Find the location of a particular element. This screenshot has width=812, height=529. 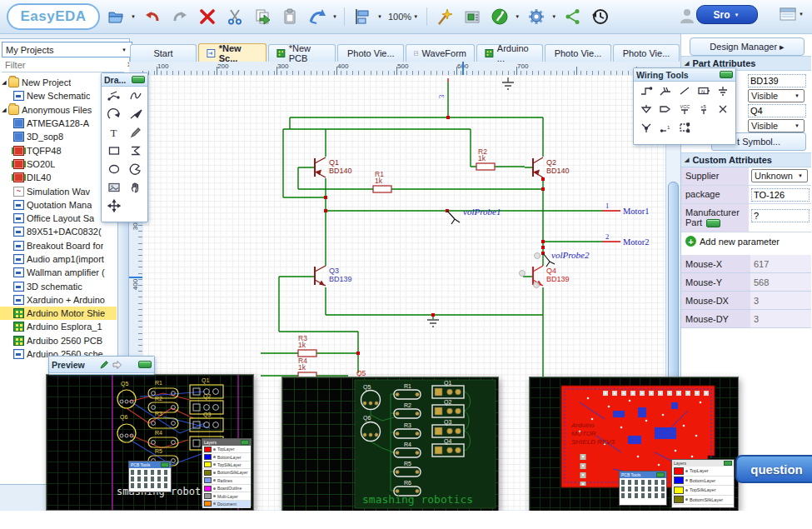

filter-input is located at coordinates (64, 65).